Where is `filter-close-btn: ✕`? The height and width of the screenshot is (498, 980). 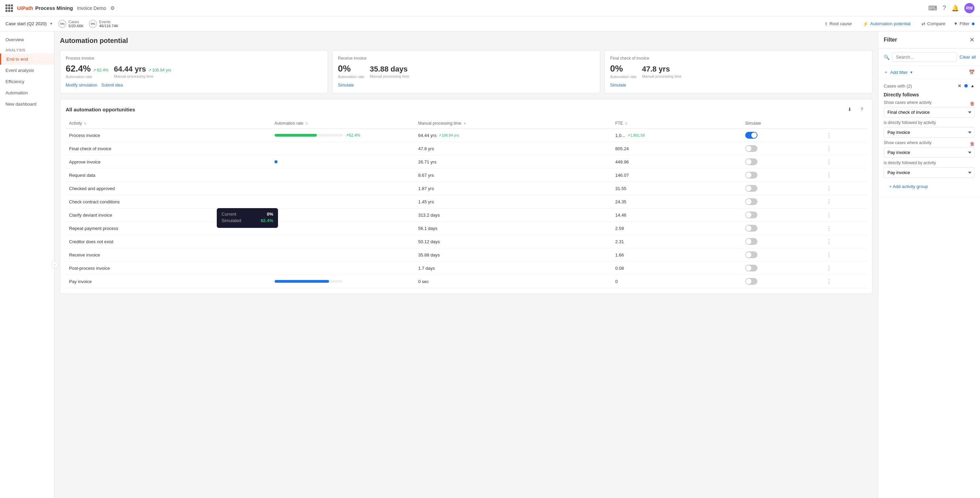
filter-close-btn: ✕ is located at coordinates (972, 40).